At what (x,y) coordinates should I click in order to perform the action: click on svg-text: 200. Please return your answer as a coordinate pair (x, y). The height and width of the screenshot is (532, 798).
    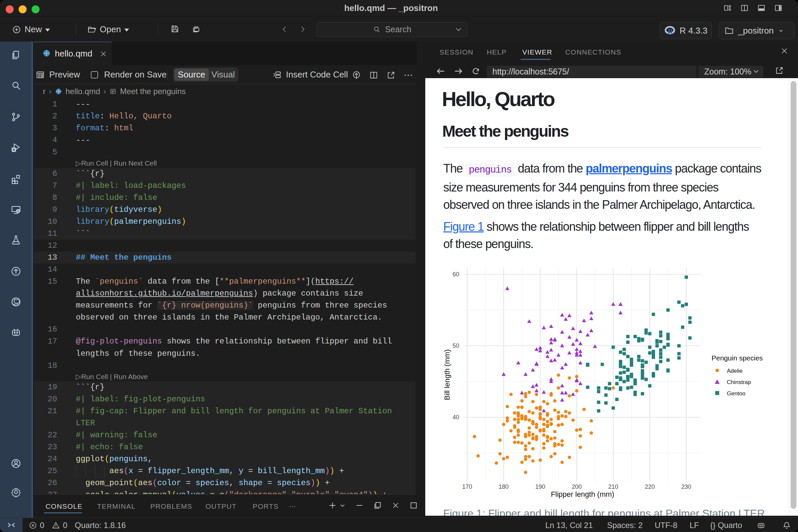
    Looking at the image, I should click on (577, 487).